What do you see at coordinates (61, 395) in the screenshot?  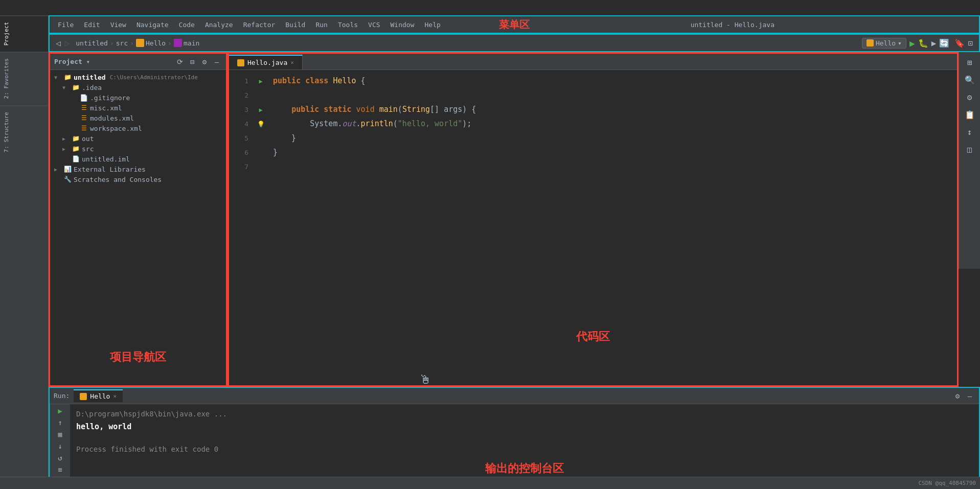 I see `console-run-label: Run:` at bounding box center [61, 395].